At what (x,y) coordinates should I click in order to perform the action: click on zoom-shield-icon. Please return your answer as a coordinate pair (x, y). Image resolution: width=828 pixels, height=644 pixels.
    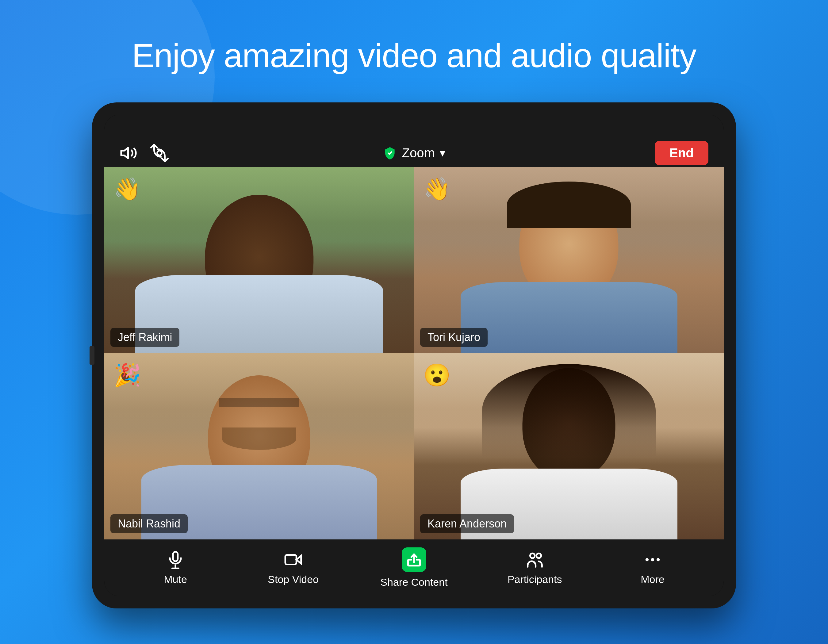
    Looking at the image, I should click on (390, 153).